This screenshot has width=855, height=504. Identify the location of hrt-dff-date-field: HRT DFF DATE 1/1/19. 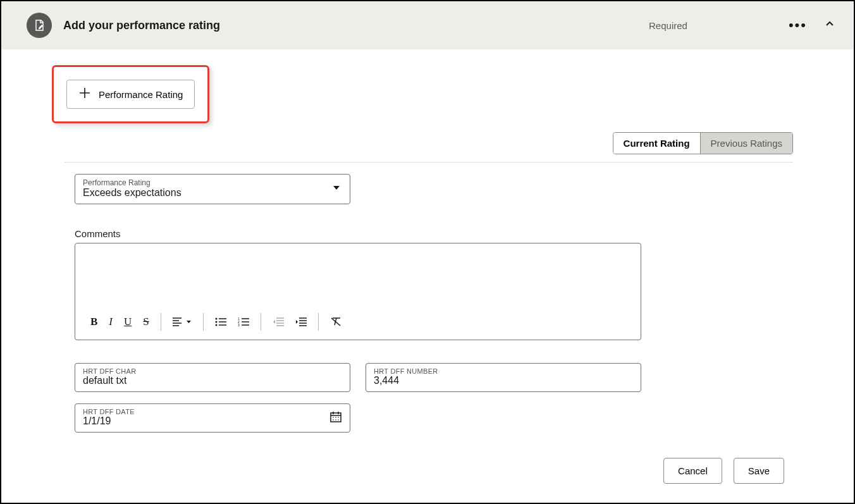
(212, 418).